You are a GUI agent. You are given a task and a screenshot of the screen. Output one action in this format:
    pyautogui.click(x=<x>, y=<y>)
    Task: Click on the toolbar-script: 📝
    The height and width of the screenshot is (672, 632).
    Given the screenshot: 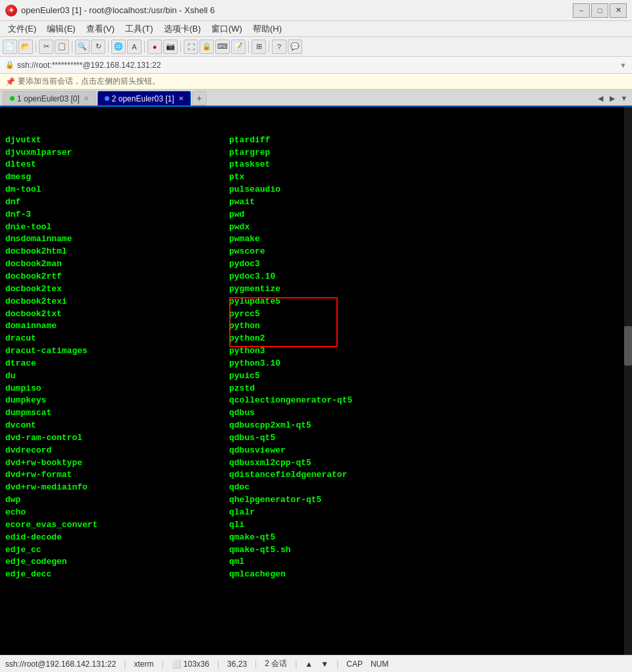 What is the action you would take?
    pyautogui.click(x=238, y=47)
    